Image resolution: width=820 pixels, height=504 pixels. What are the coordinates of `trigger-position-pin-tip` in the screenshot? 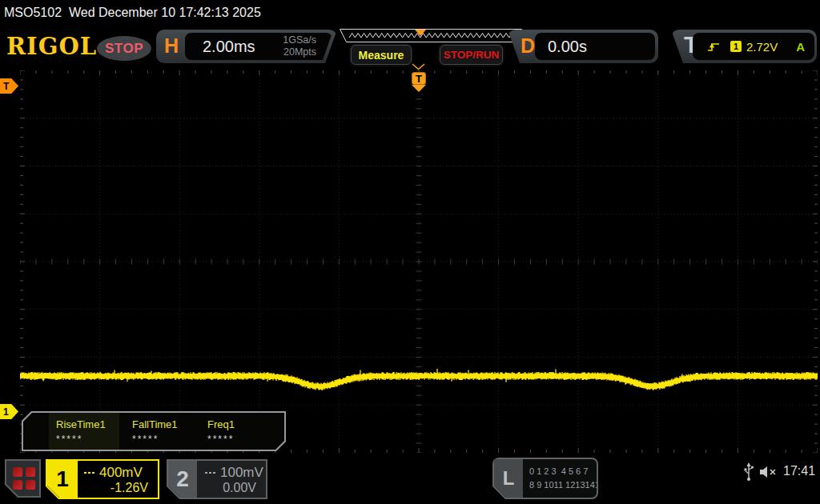 It's located at (419, 88).